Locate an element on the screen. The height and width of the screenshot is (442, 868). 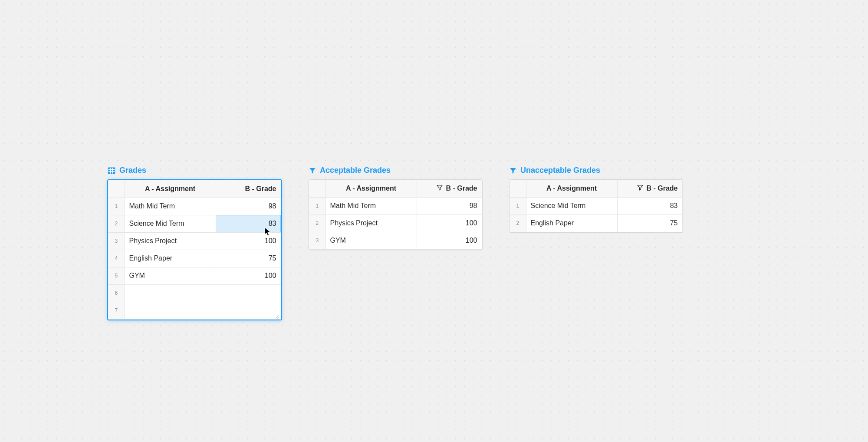
grades-title-label: Grades is located at coordinates (133, 170).